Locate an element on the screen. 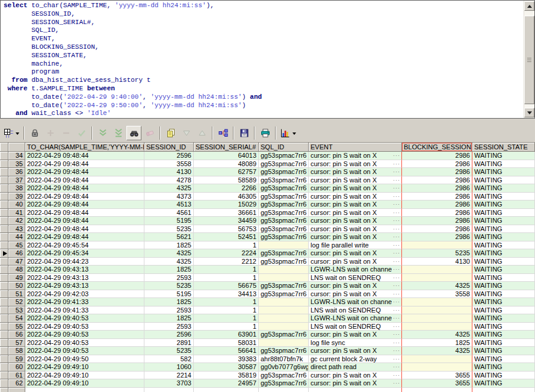 The width and height of the screenshot is (535, 392). cell-session-id: 3558 is located at coordinates (169, 164).